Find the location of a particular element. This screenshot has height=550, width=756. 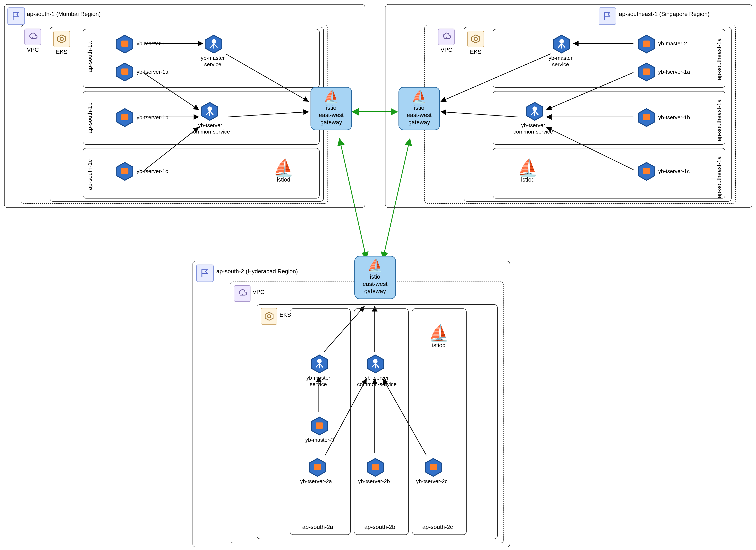

node-label: yb-master-1 is located at coordinates (151, 43).